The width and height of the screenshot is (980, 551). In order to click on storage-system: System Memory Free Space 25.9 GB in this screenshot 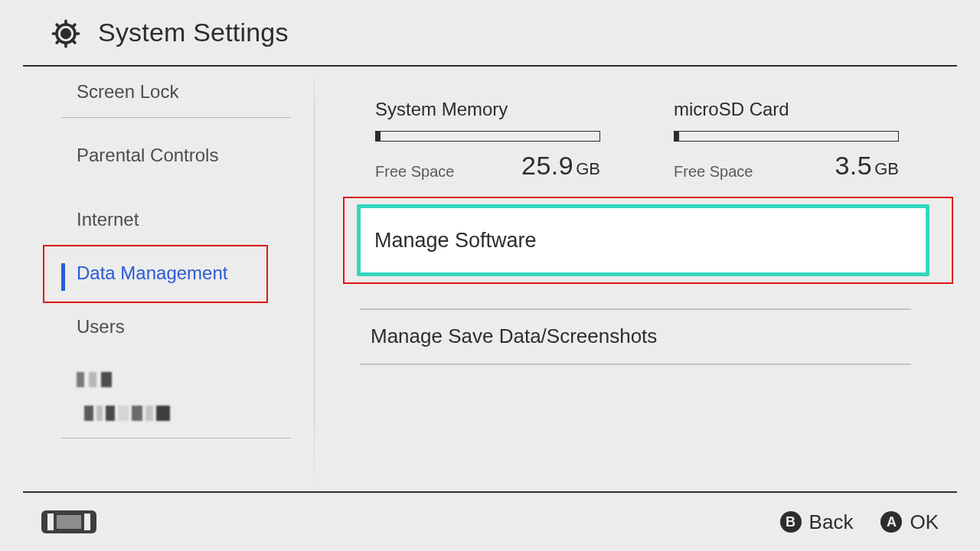, I will do `click(488, 139)`.